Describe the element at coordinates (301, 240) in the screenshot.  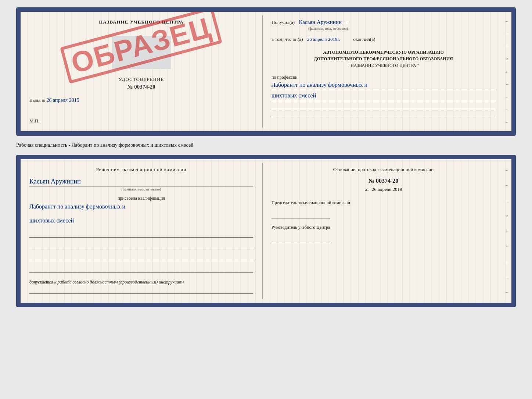
I see `head-sign-line` at that location.